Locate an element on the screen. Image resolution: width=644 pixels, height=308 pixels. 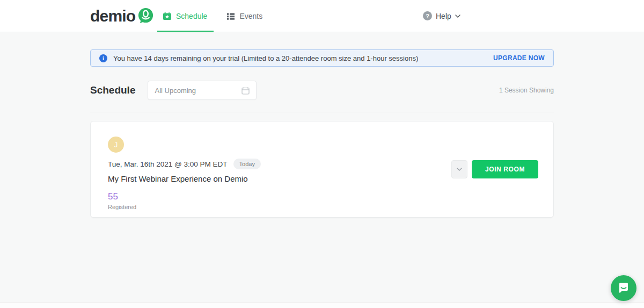
list-icon is located at coordinates (231, 16).